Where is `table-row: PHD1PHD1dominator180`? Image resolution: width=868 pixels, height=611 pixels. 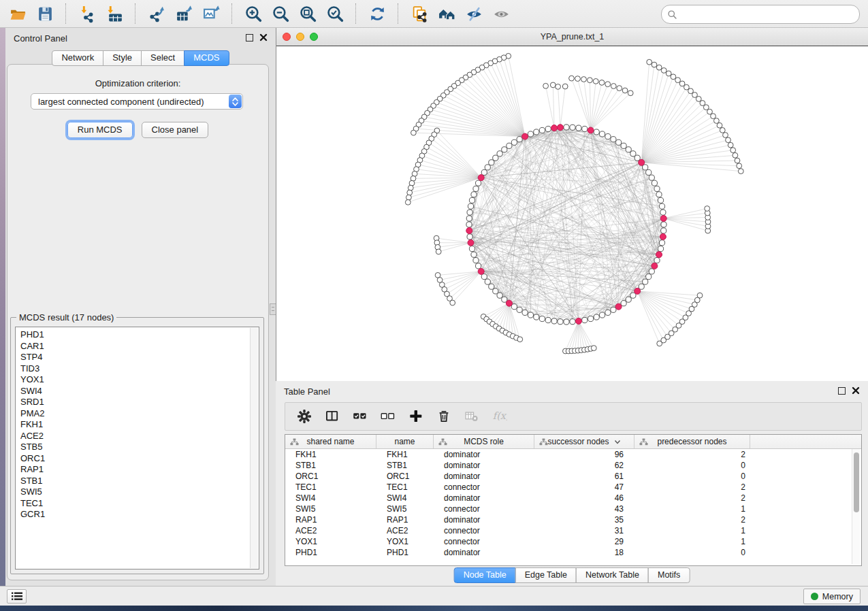 table-row: PHD1PHD1dominator180 is located at coordinates (573, 552).